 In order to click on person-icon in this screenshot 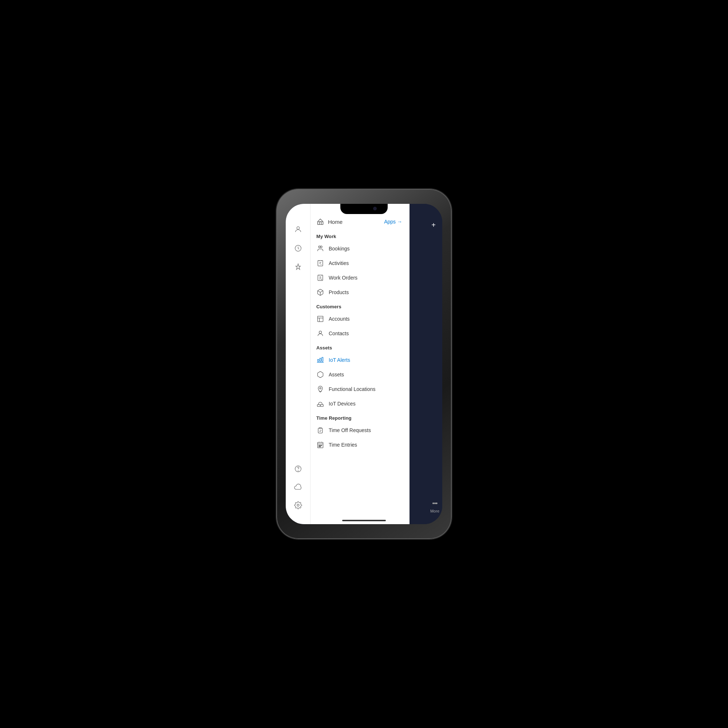, I will do `click(298, 229)`.